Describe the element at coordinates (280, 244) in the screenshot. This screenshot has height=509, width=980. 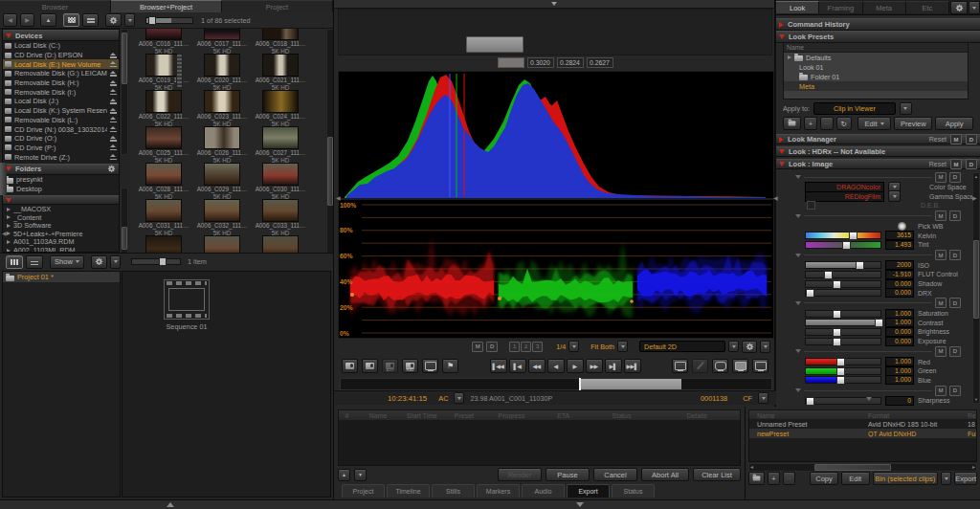
I see `clip-item: A006_C036_111…5K HD` at that location.